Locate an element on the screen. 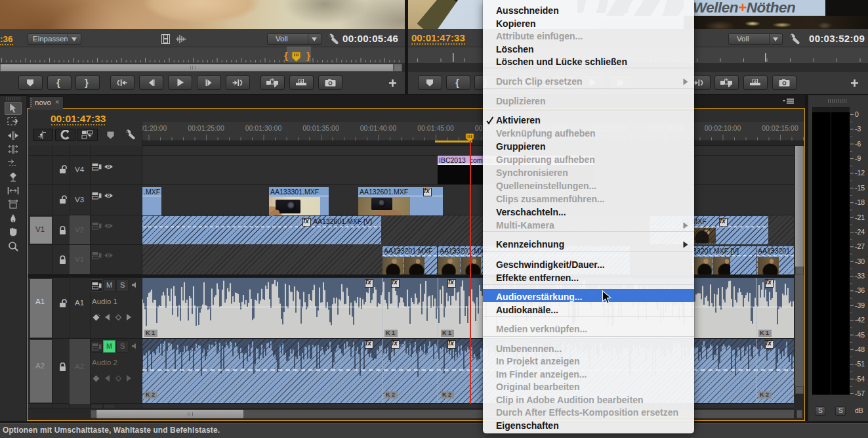 The image size is (868, 438). svg-text: 00:02:15:00 is located at coordinates (780, 128).